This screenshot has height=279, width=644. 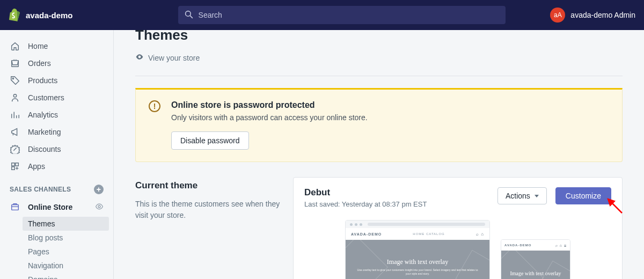 I want to click on search-icon, so click(x=189, y=15).